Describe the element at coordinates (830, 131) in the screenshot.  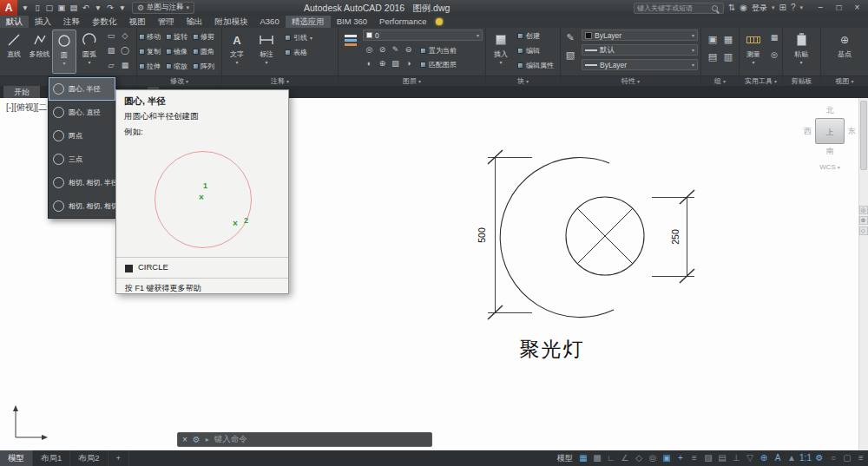
I see `viewcube-cube: 上` at that location.